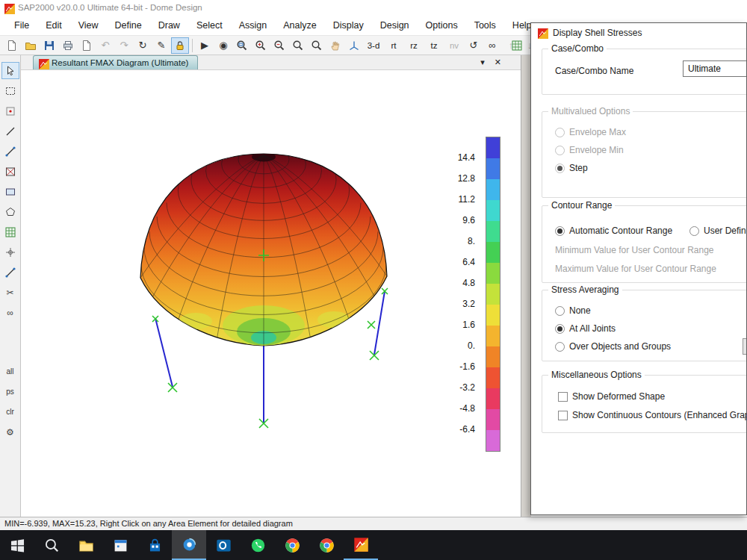  Describe the element at coordinates (560, 329) in the screenshot. I see `averaging-all-joints-radio` at that location.